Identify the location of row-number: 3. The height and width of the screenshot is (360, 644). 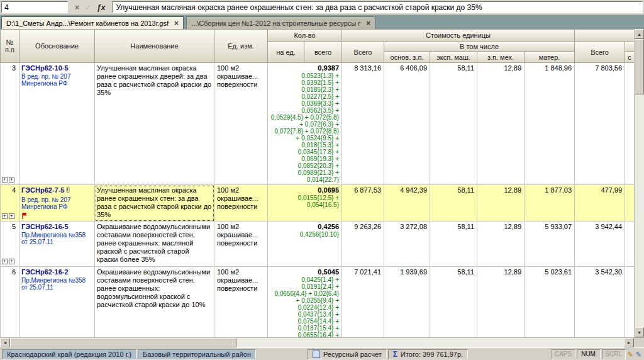
(14, 68).